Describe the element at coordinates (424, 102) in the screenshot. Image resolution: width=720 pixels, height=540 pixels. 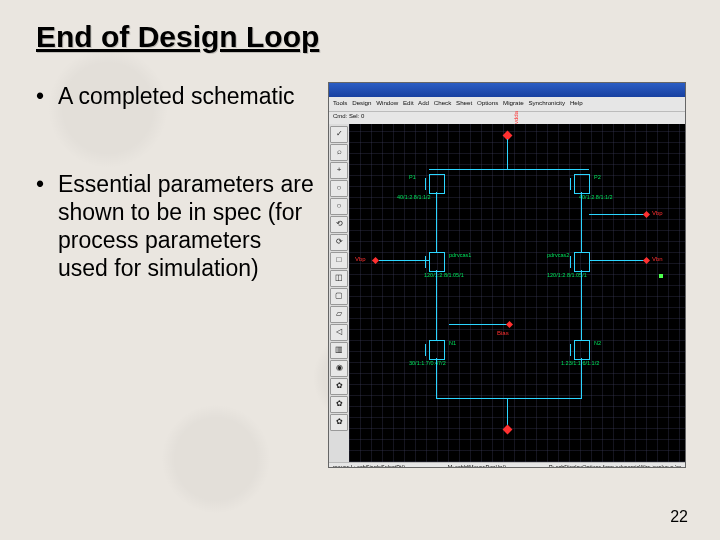
I see `menu-item: Add` at that location.